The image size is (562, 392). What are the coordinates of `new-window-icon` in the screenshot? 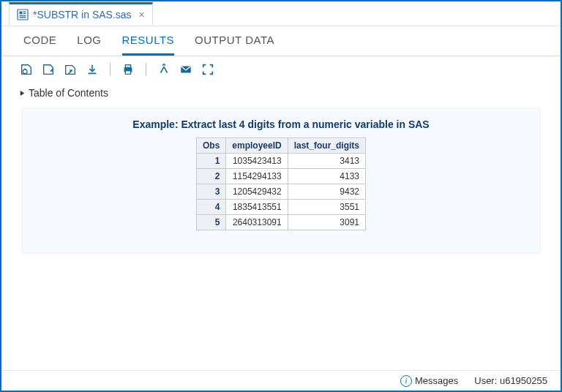 It's located at (70, 69).